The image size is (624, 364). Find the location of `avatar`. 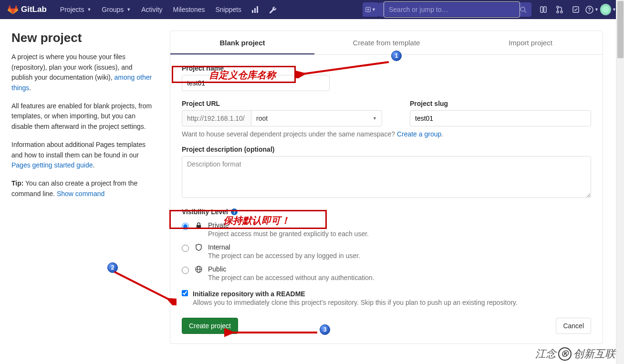

avatar is located at coordinates (606, 10).